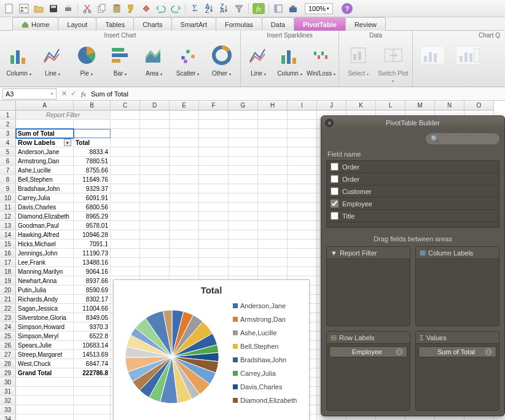  What do you see at coordinates (92, 318) in the screenshot?
I see `cell: 8349.05` at bounding box center [92, 318].